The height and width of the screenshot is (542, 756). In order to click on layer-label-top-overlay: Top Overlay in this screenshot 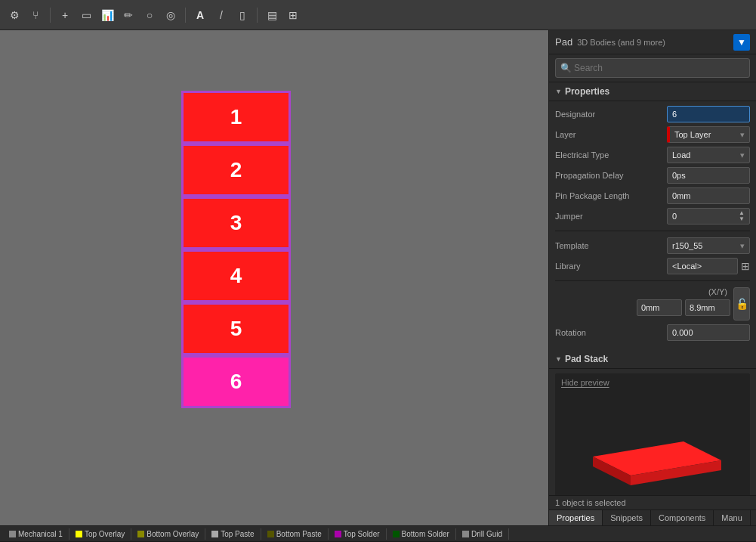, I will do `click(104, 534)`.